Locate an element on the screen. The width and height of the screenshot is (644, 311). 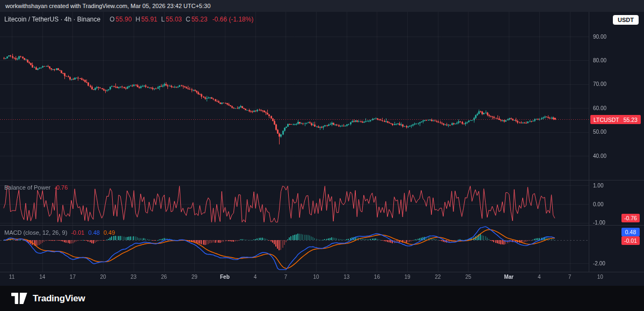
macd-hist-axis-badge: -0.01 is located at coordinates (631, 241).